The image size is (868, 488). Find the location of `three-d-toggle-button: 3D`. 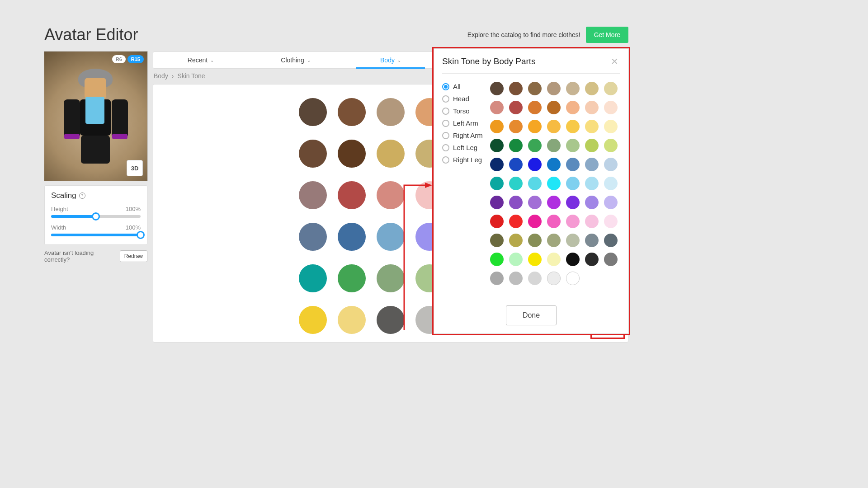

three-d-toggle-button: 3D is located at coordinates (135, 168).